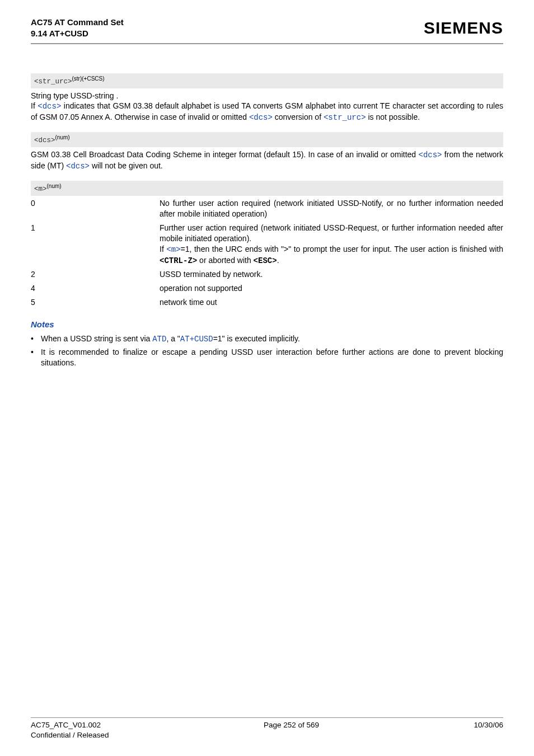 The image size is (534, 756). What do you see at coordinates (267, 28) in the screenshot?
I see `page-header: AC75 AT Command Set 9.14 AT+CUSD SIEMENS` at bounding box center [267, 28].